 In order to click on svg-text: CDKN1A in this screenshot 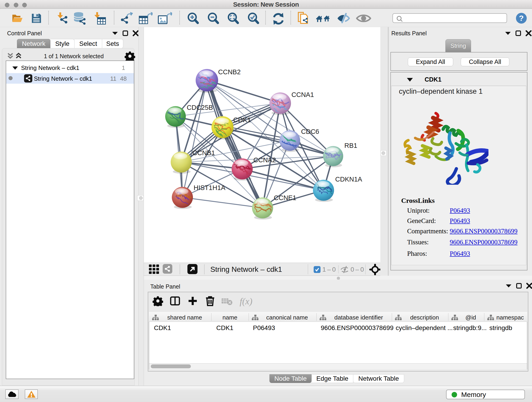, I will do `click(349, 179)`.